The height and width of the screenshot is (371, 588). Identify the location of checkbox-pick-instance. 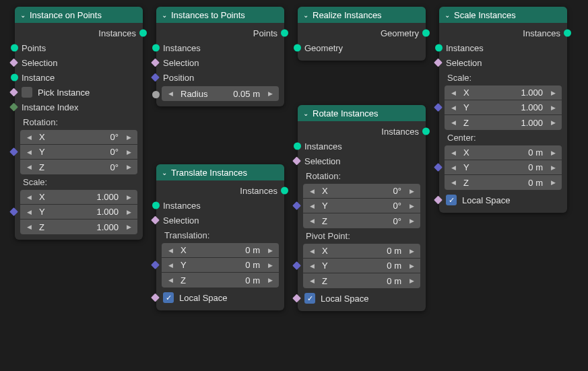
(27, 92).